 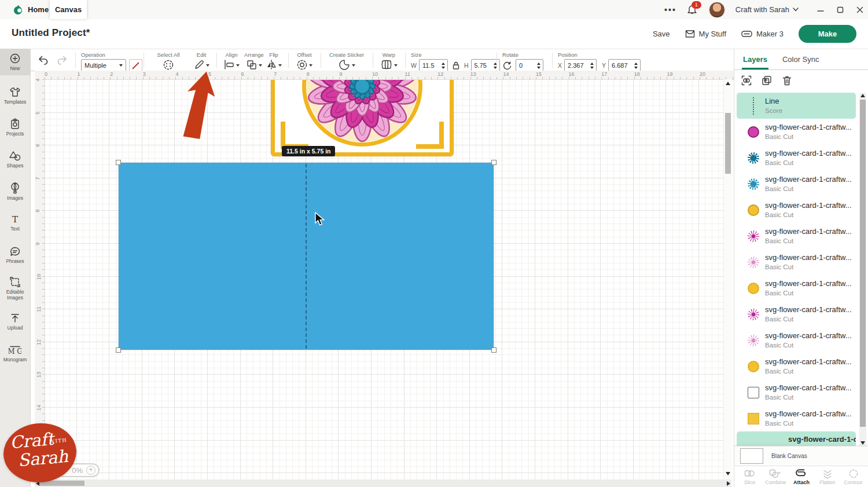 I want to click on sidebar-item-phrases: Phrases, so click(x=15, y=255).